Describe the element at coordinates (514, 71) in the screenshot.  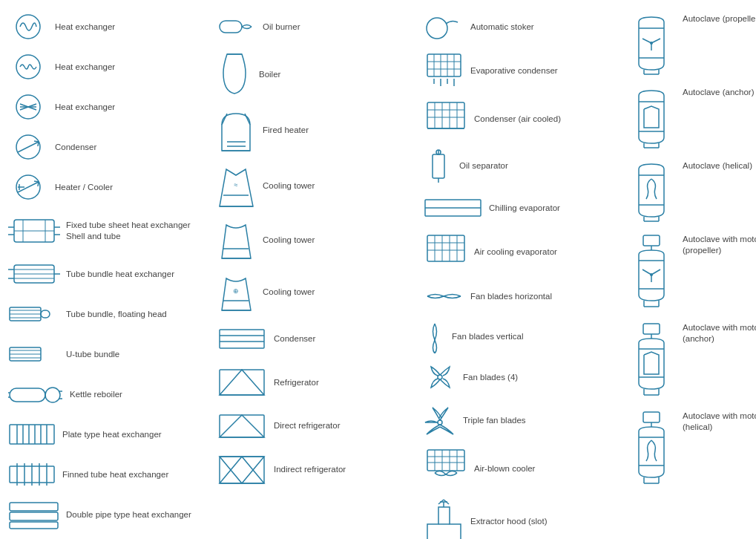
I see `evap-condenser-label: Evaporative condenser` at that location.